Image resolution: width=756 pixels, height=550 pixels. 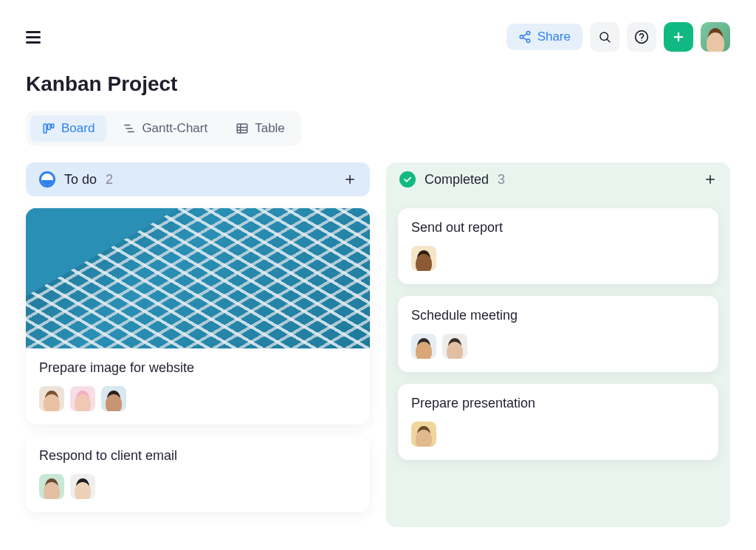 What do you see at coordinates (554, 37) in the screenshot?
I see `share-label: Share` at bounding box center [554, 37].